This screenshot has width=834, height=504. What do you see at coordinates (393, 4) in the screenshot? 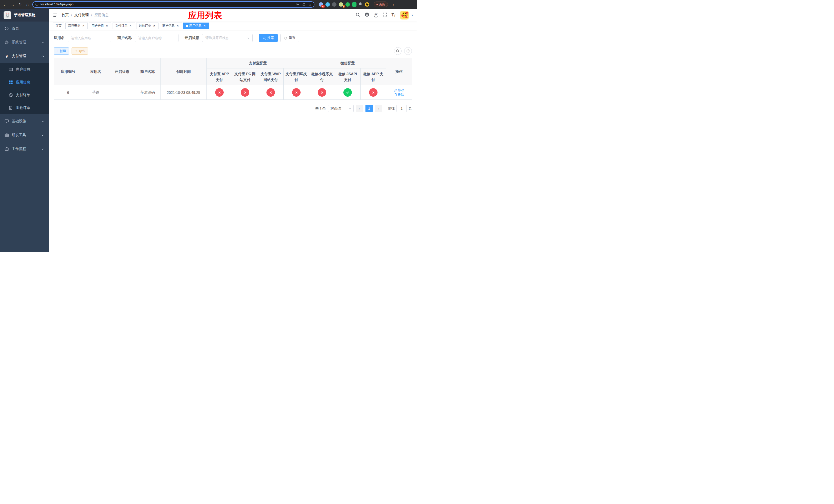
I see `browser-menu-icon: ⋮` at bounding box center [393, 4].